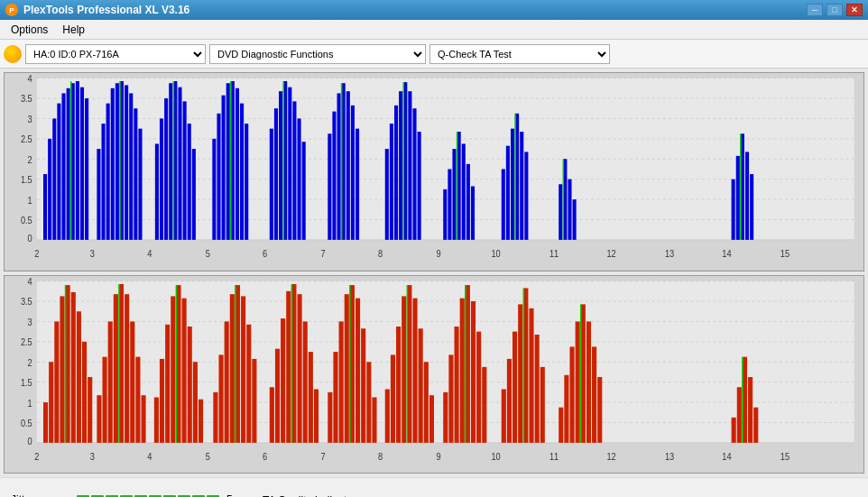 The image size is (868, 497). What do you see at coordinates (318, 54) in the screenshot?
I see `function-selector: DVD Diagnostic Functions` at bounding box center [318, 54].